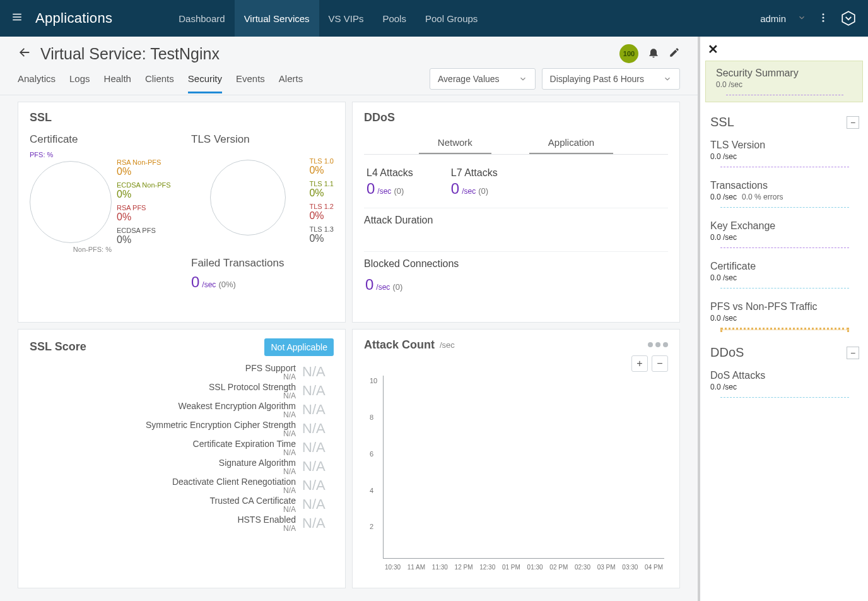  What do you see at coordinates (654, 567) in the screenshot?
I see `x-tick: 04 PM` at bounding box center [654, 567].